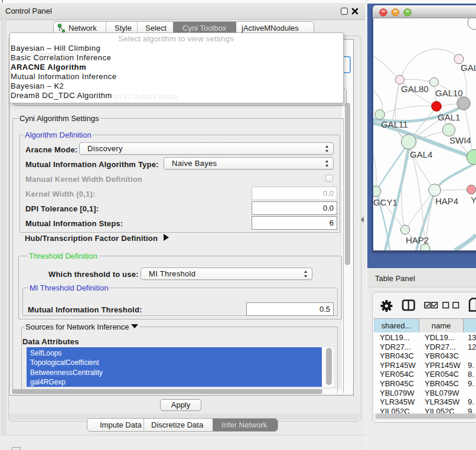  I want to click on svg-text: SWI4, so click(461, 141).